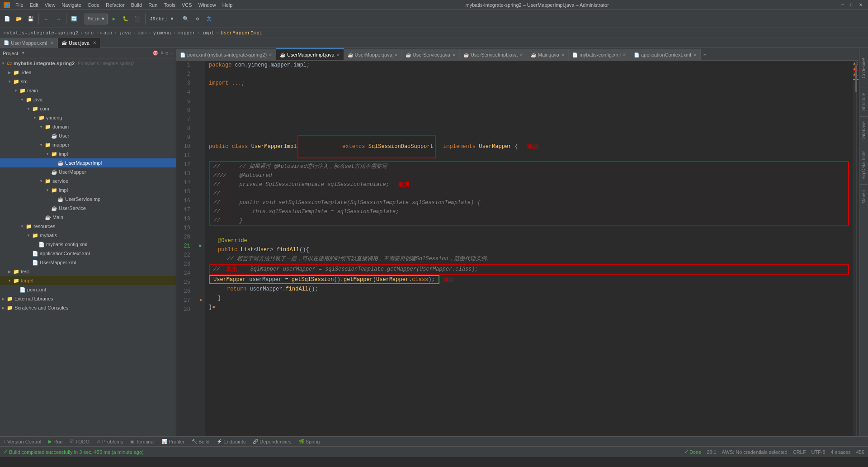  I want to click on tab-dependencies: 🔗 Dependencies, so click(272, 442).